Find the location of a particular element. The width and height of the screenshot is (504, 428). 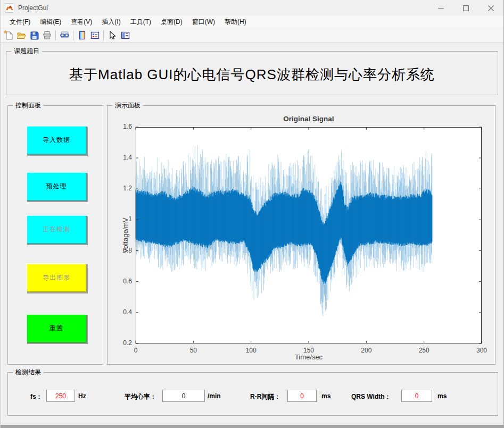

topic-panel-label: 课题题目 is located at coordinates (27, 51).